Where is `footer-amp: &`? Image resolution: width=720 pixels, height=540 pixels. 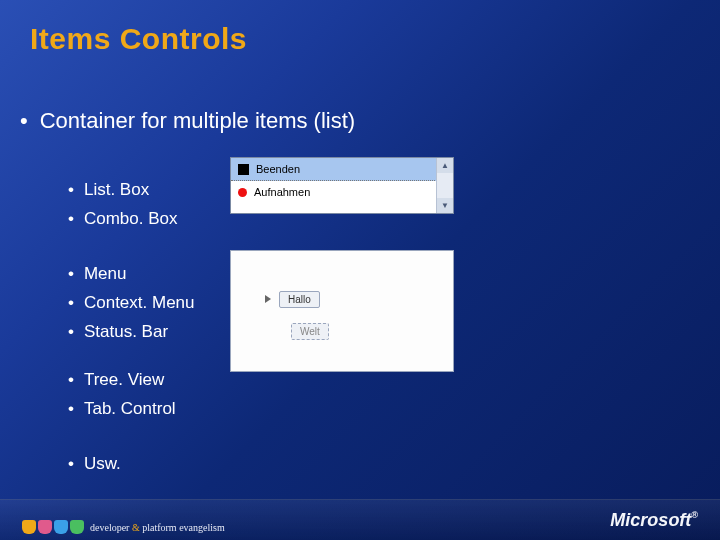
footer-amp: & is located at coordinates (136, 528).